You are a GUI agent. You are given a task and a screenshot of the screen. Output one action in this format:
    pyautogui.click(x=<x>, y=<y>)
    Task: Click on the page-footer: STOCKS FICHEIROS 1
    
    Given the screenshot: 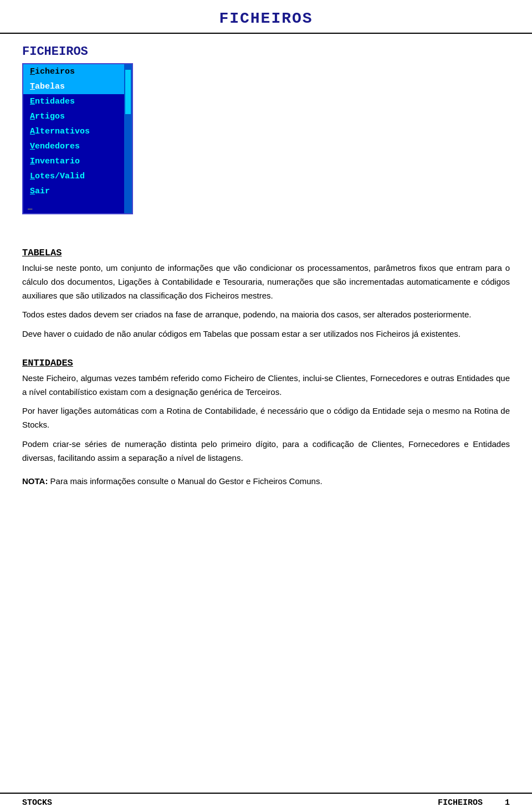 What is the action you would take?
    pyautogui.click(x=266, y=802)
    